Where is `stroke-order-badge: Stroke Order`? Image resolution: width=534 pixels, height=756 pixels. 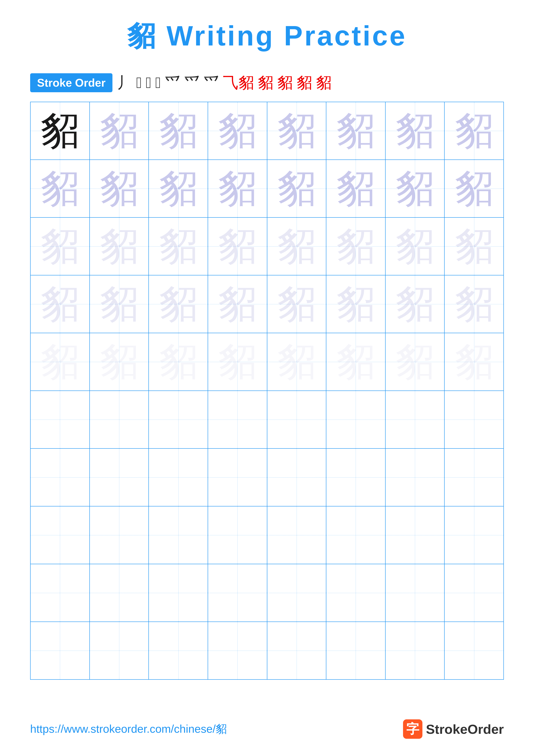 stroke-order-badge: Stroke Order is located at coordinates (71, 83).